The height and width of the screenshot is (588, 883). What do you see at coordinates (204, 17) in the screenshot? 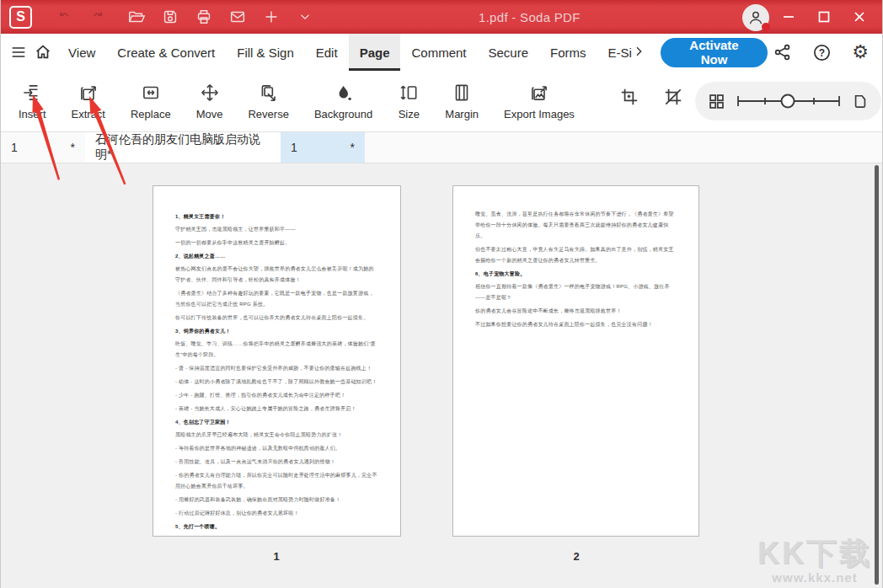
I see `print-icon` at bounding box center [204, 17].